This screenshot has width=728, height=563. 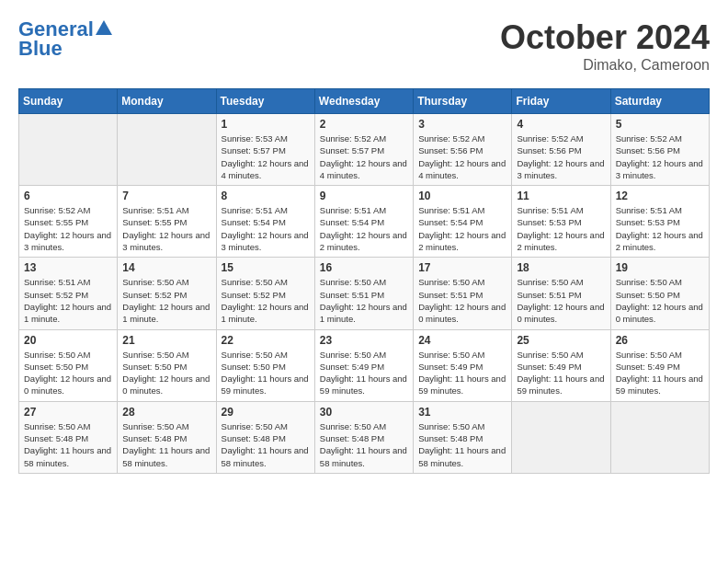 I want to click on calendar-cell: 2Sunrise: 5:52 AM Sunset: 5:57 PM Daylig…, so click(x=364, y=150).